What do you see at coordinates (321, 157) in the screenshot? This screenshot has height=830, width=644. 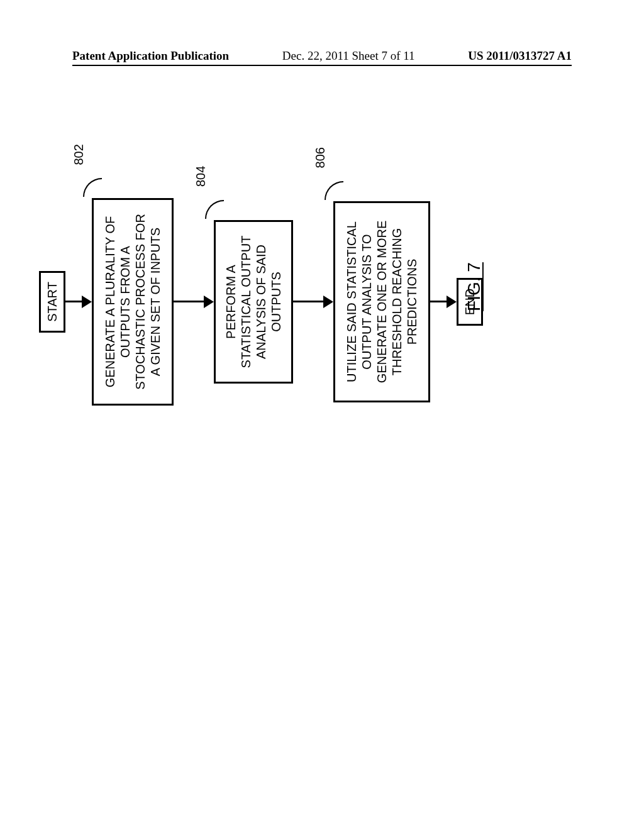 I see `ref-806: 806` at bounding box center [321, 157].